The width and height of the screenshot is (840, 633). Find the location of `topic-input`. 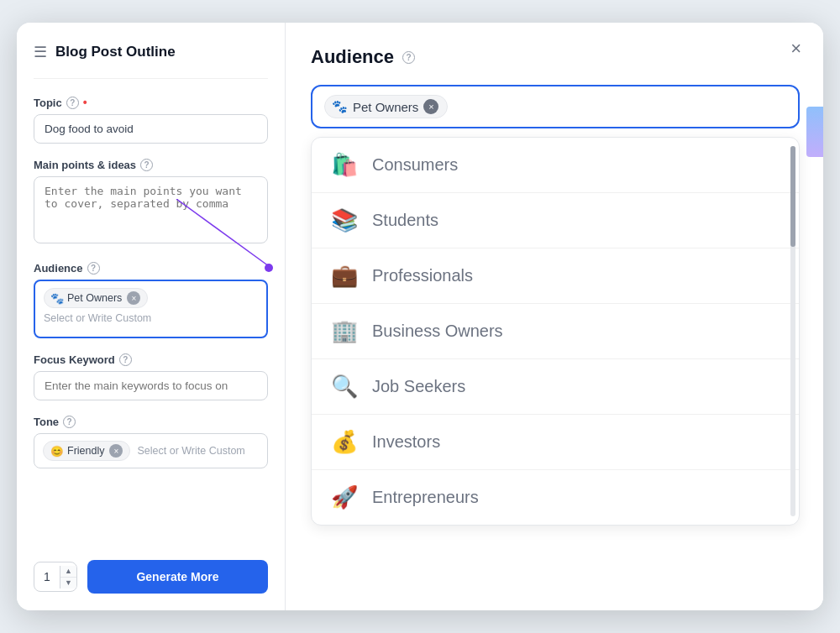

topic-input is located at coordinates (151, 129).